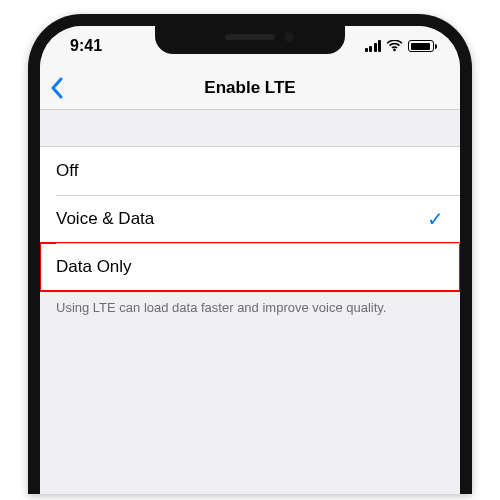 This screenshot has width=500, height=500. I want to click on page-title: Enable LTE, so click(250, 88).